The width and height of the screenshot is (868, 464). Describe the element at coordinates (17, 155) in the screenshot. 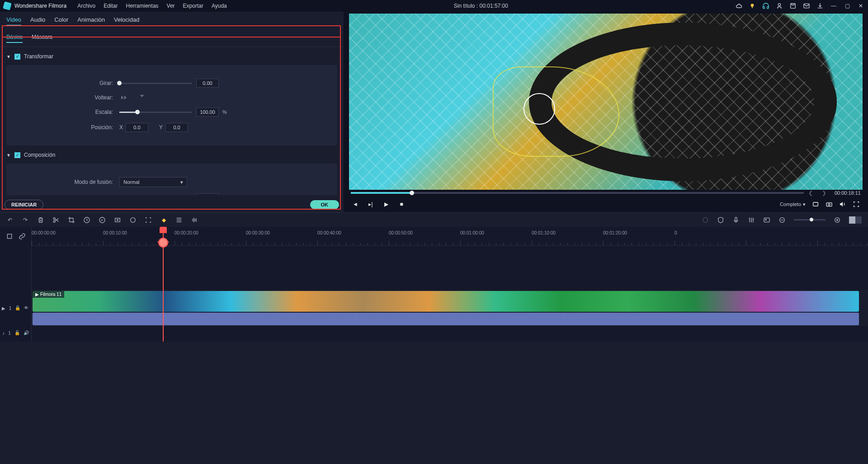

I see `composicion-checkbox: ✓` at that location.